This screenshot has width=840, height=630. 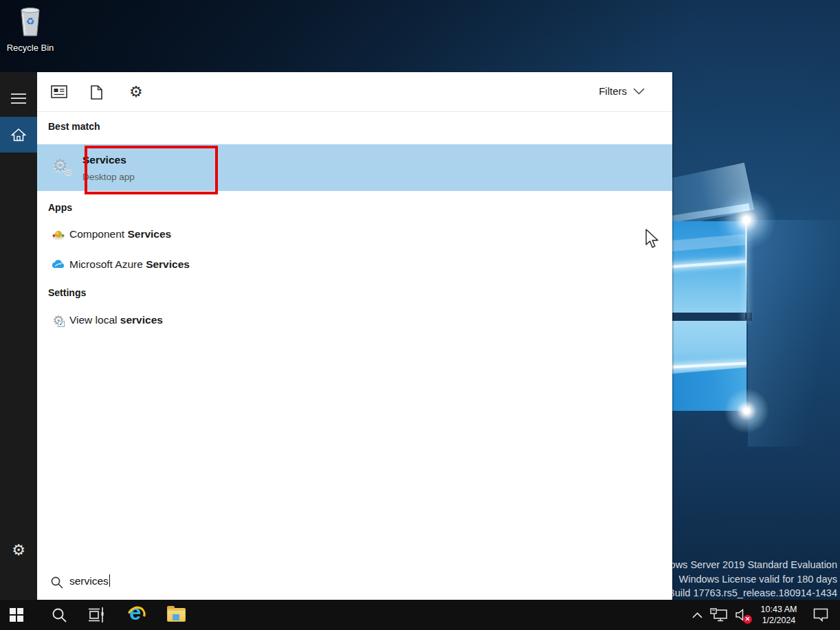 I want to click on filters-dropdown: Filters, so click(x=621, y=91).